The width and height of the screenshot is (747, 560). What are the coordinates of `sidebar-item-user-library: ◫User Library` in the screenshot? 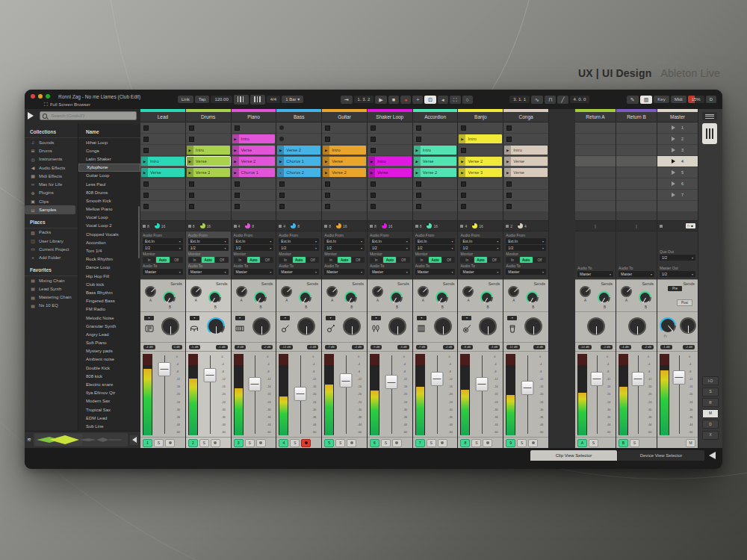 It's located at (51, 240).